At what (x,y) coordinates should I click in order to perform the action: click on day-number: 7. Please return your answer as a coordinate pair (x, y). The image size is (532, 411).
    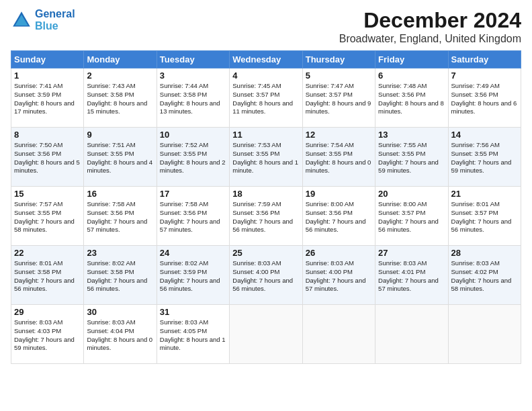
    Looking at the image, I should click on (485, 75).